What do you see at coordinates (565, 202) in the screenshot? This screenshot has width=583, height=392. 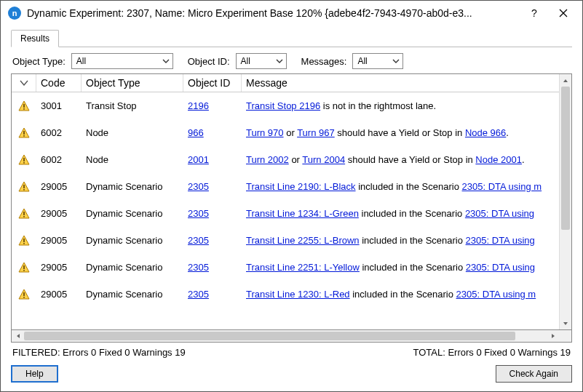 I see `vertical-scrollbar` at bounding box center [565, 202].